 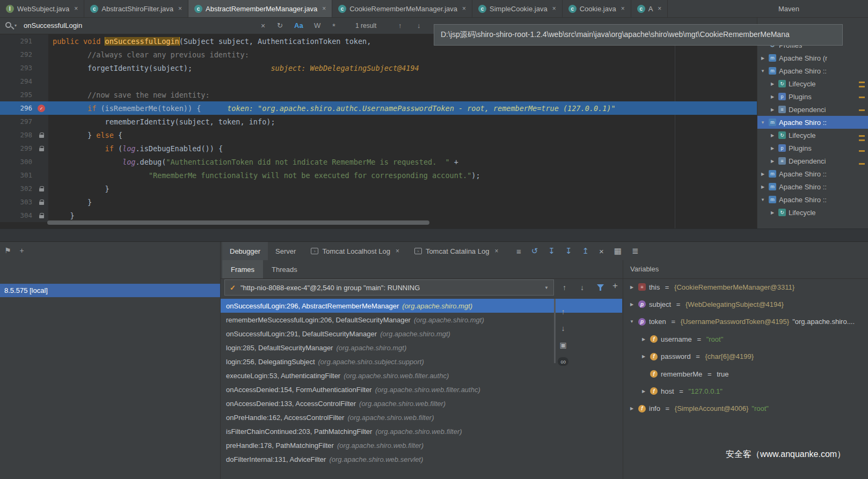 I want to click on gutter: 299, so click(x=24, y=148).